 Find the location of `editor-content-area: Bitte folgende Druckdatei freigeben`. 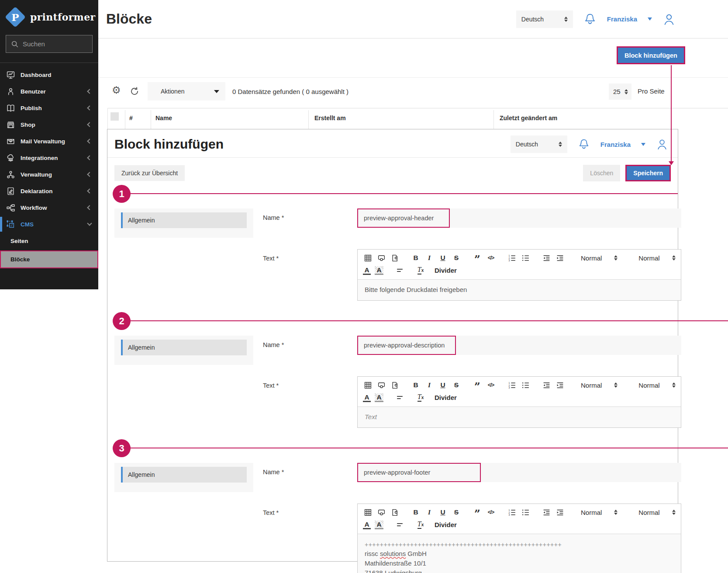

editor-content-area: Bitte folgende Druckdatei freigeben is located at coordinates (519, 290).